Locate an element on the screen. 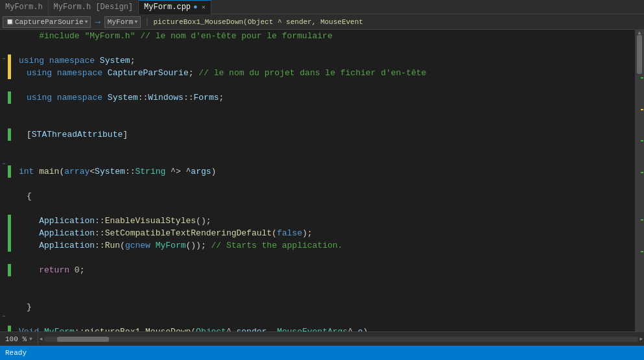  zoom-dropdown-icon: ▼ is located at coordinates (31, 339).